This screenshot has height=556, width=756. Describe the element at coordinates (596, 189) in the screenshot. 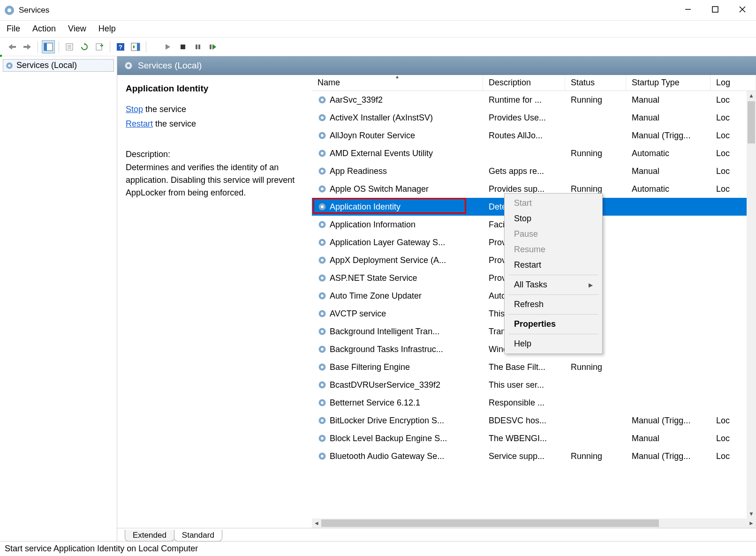

I see `cell-status: Running` at that location.